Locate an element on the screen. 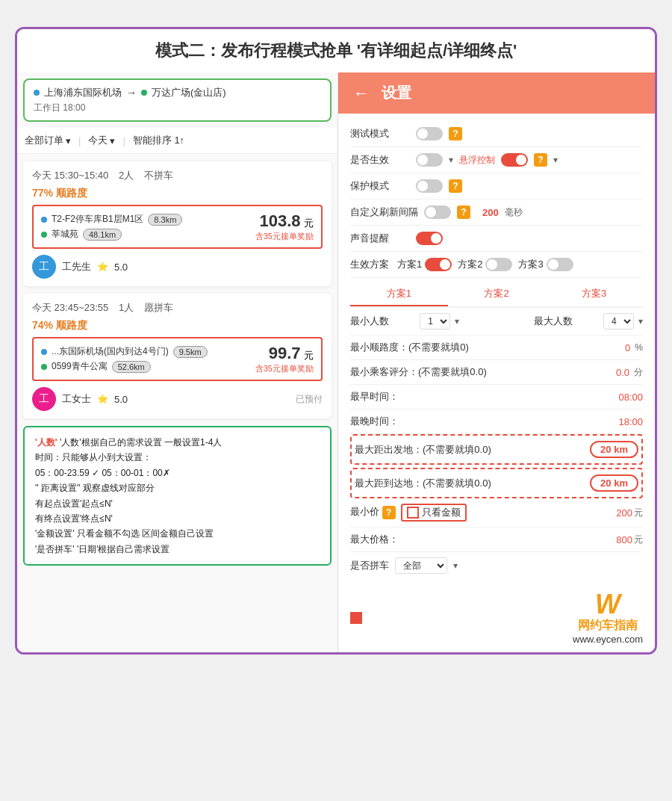 This screenshot has width=672, height=801. only-amount-label: 只看金额 is located at coordinates (441, 513).